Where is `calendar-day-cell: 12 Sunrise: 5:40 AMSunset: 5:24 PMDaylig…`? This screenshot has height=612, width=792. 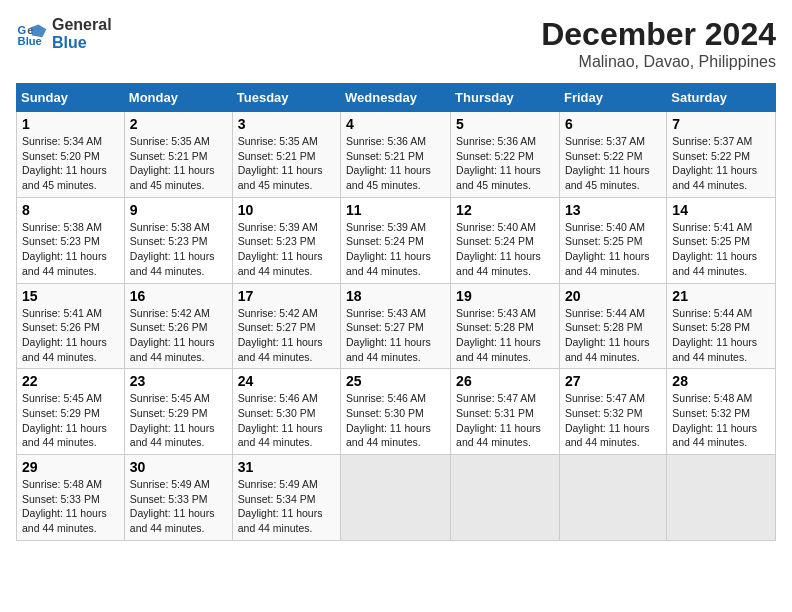
calendar-day-cell: 12 Sunrise: 5:40 AMSunset: 5:24 PMDaylig… is located at coordinates (506, 240).